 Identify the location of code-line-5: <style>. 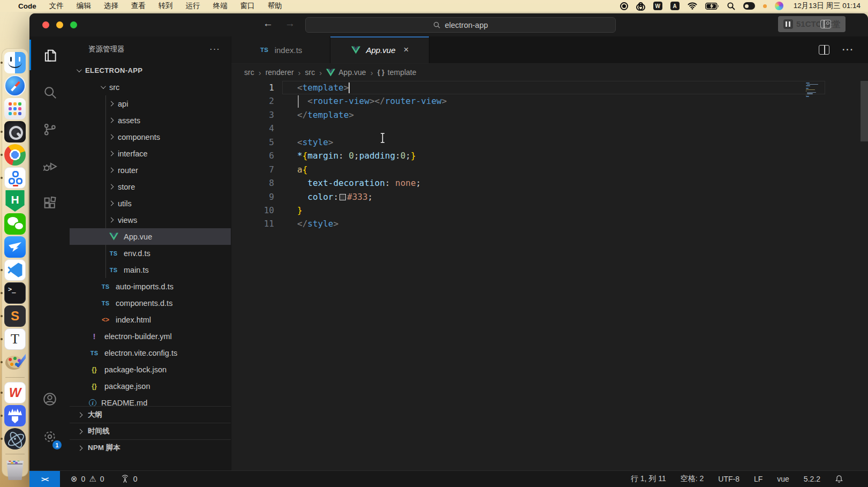
(372, 143).